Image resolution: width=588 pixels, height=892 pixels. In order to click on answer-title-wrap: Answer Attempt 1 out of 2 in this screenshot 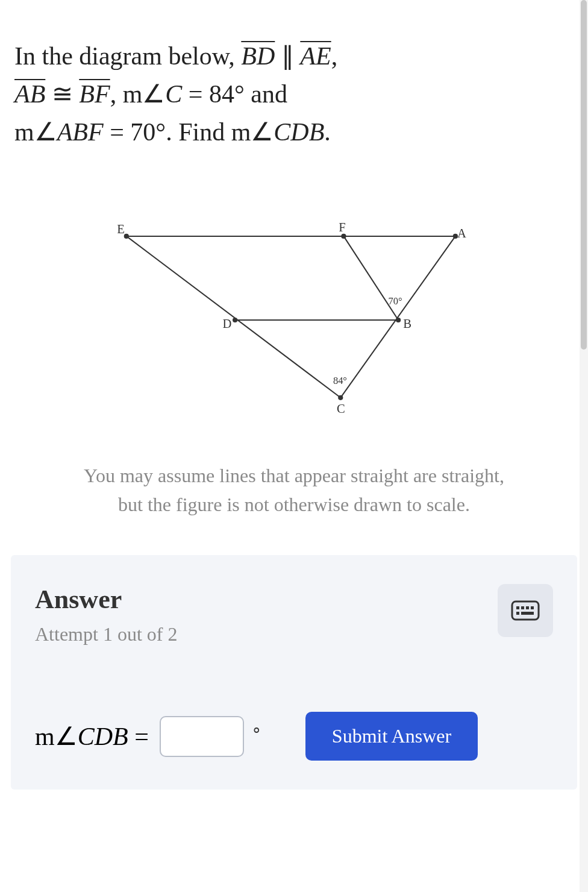, I will do `click(106, 615)`.